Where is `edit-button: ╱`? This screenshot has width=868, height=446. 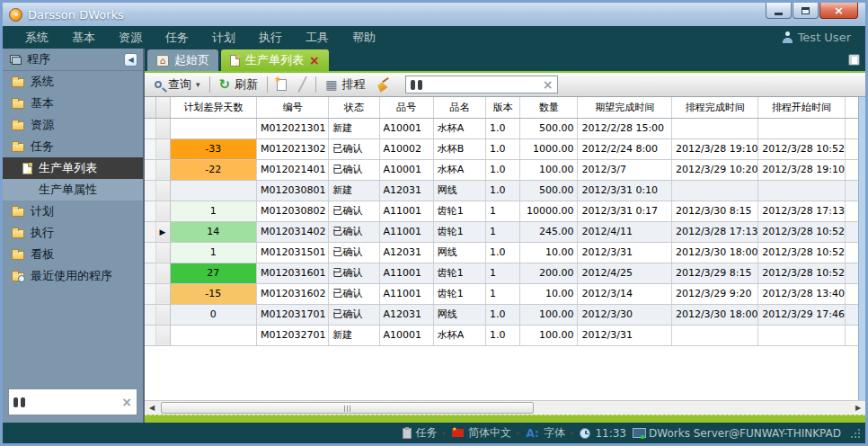 edit-button: ╱ is located at coordinates (302, 85).